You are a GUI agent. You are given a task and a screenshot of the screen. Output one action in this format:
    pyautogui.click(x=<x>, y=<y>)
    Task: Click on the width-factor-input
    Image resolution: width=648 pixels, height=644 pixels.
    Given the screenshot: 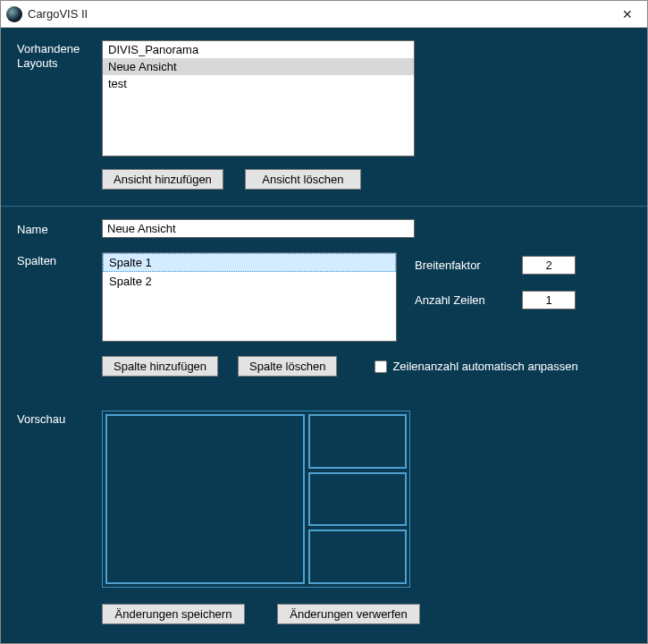 What is the action you would take?
    pyautogui.click(x=549, y=265)
    